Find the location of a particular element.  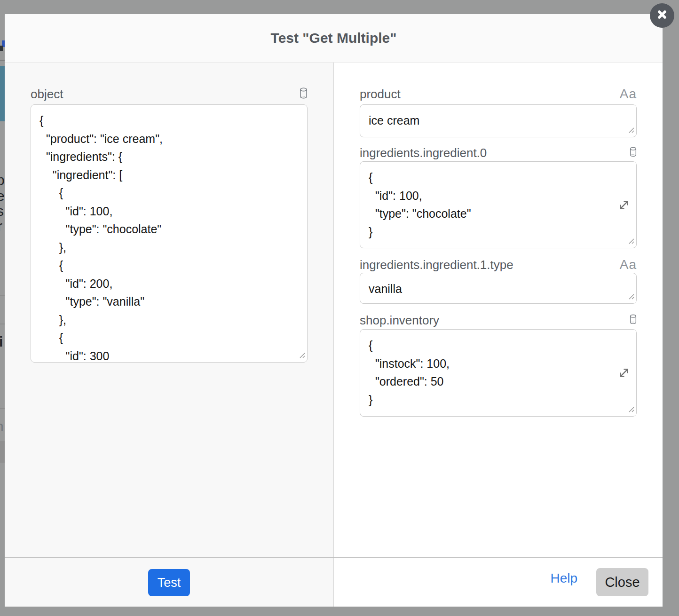

object-field-label: object is located at coordinates (47, 94).